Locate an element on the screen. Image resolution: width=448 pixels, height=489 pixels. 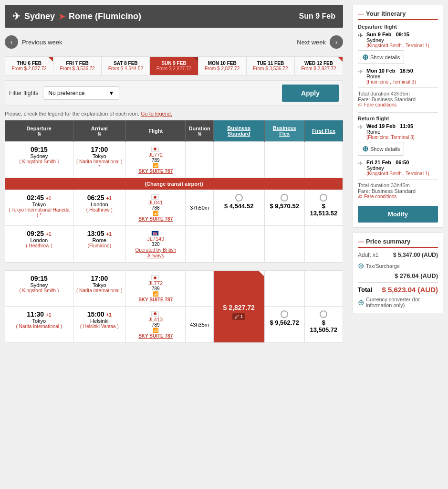
price-summary-section: Price summary Adult x1 $ 5,347.00 (AUD) … is located at coordinates (398, 273).